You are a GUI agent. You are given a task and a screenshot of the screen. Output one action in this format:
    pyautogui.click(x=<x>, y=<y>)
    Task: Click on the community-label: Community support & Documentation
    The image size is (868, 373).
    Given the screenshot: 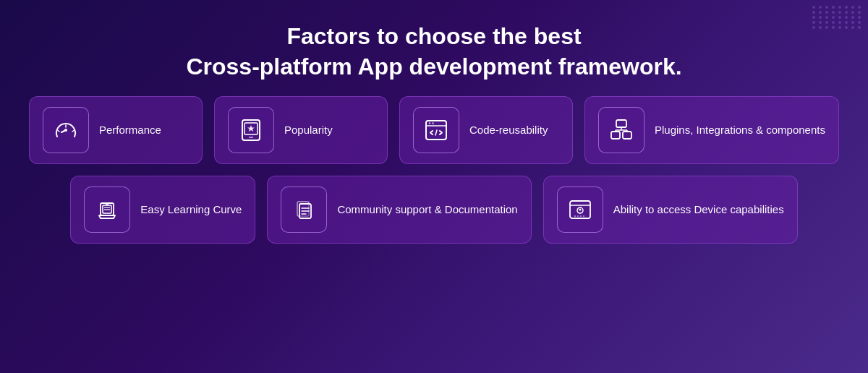 What is the action you would take?
    pyautogui.click(x=427, y=210)
    